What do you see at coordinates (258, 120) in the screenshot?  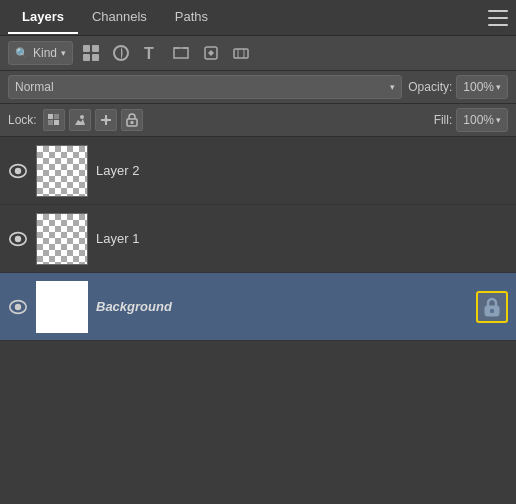 I see `lock-row: Lock:` at bounding box center [258, 120].